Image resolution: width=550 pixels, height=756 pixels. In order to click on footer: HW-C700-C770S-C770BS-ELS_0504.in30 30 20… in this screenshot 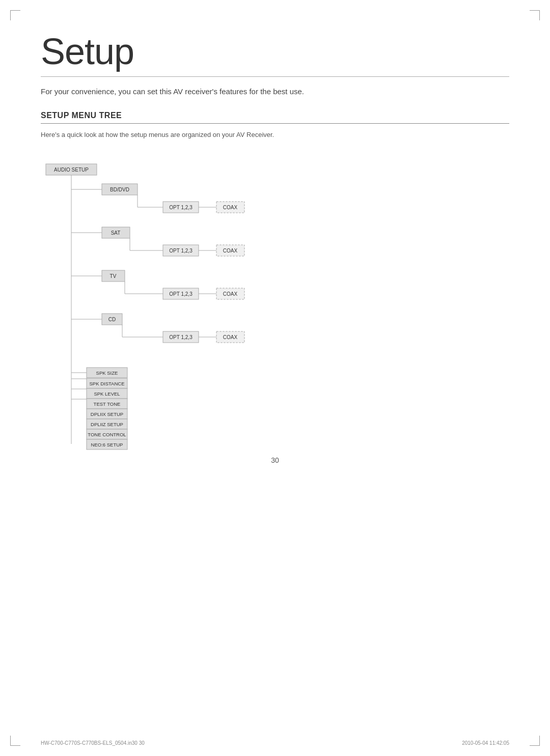, I will do `click(275, 743)`.